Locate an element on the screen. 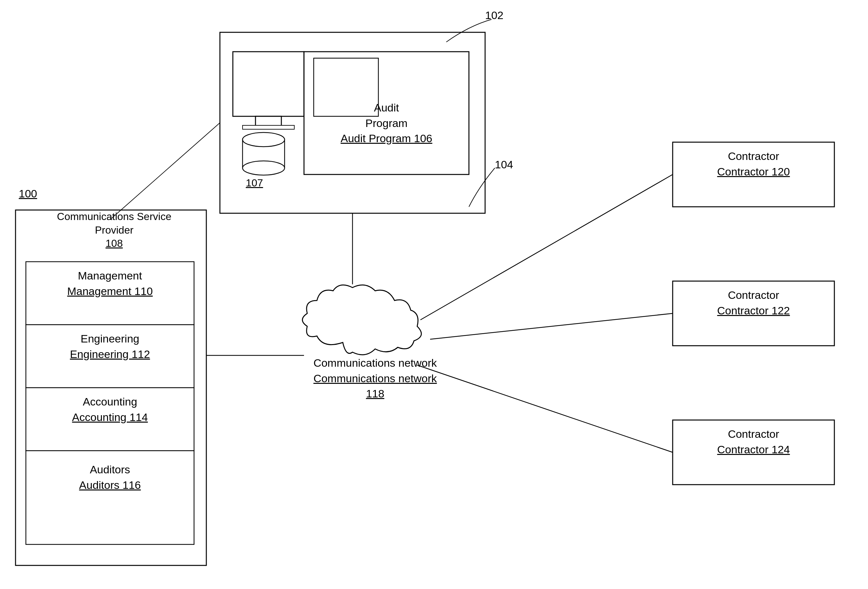 The height and width of the screenshot is (589, 868). accounting-ref: Accounting 114 is located at coordinates (110, 417).